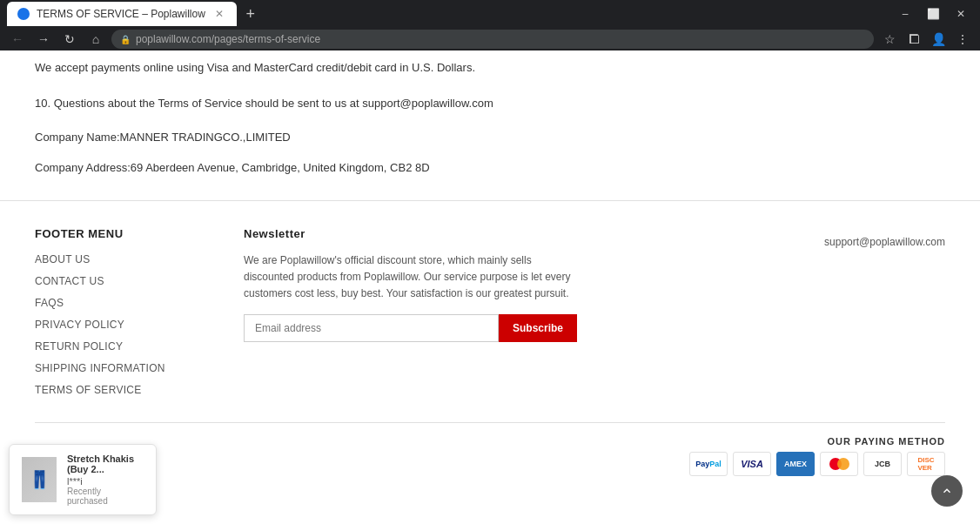 This screenshot has height=524, width=980. What do you see at coordinates (80, 325) in the screenshot?
I see `privacy-policy-link: PRIVACY POLICY` at bounding box center [80, 325].